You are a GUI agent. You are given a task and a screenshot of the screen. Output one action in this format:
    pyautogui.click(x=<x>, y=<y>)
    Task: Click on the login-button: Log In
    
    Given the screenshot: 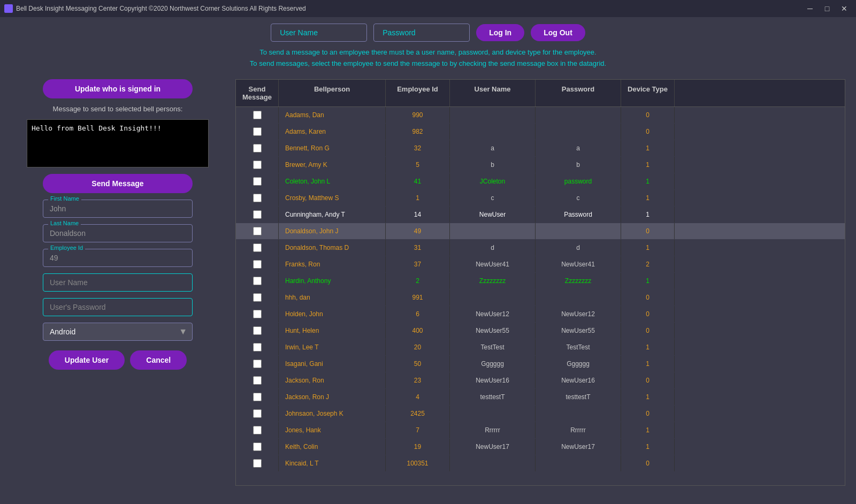 What is the action you would take?
    pyautogui.click(x=500, y=33)
    